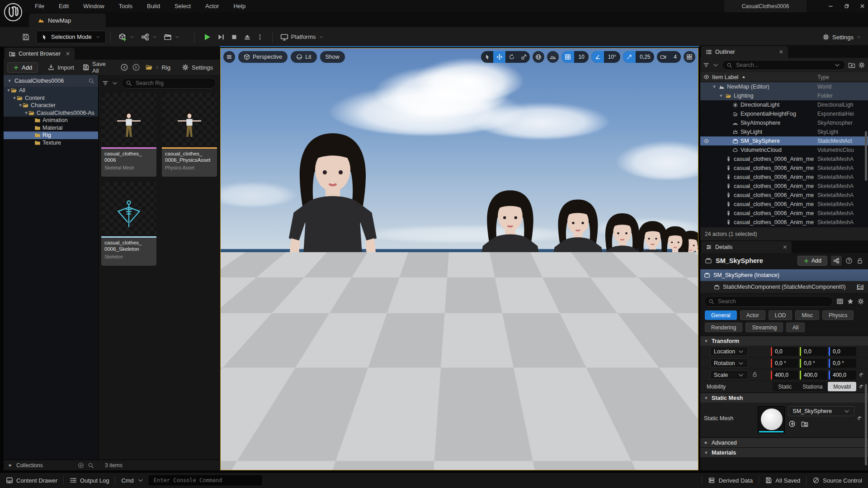 The image size is (868, 488). I want to click on outliner-row-lighting: ▼LightingFolder, so click(784, 96).